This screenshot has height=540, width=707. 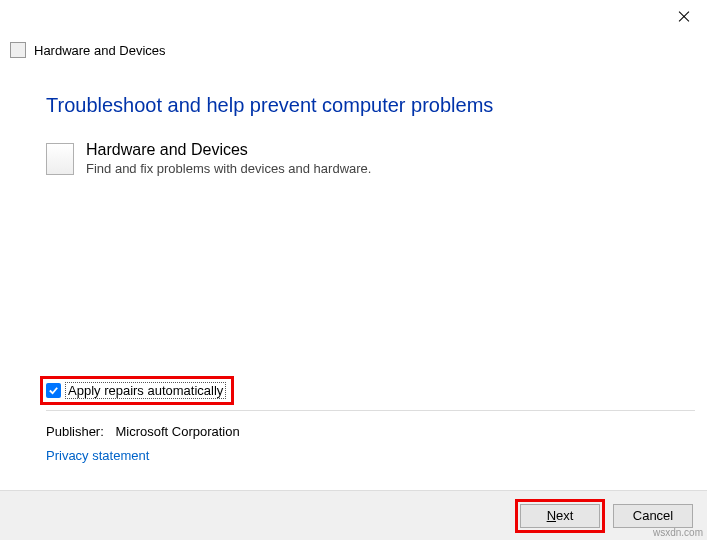 I want to click on close-button, so click(x=684, y=17).